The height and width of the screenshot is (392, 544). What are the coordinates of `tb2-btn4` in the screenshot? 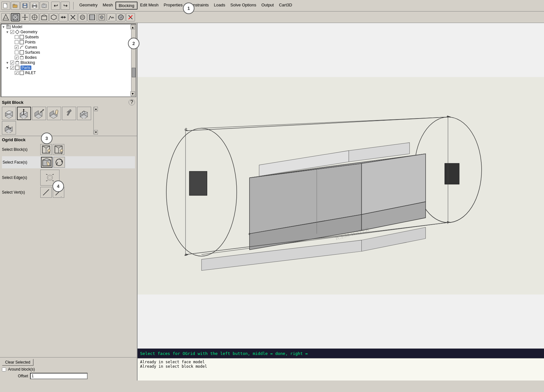 It's located at (35, 17).